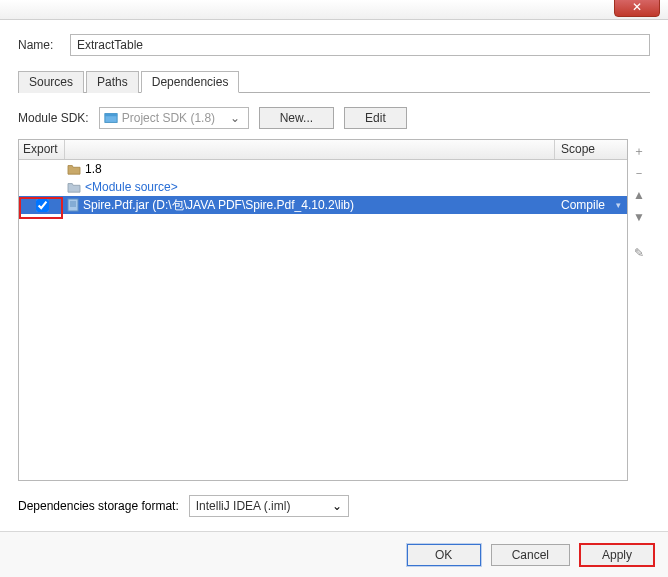  I want to click on table-row: Spire.Pdf.jar (D:\包\JAVA PDF\Spire.Pdf_4…, so click(323, 205).